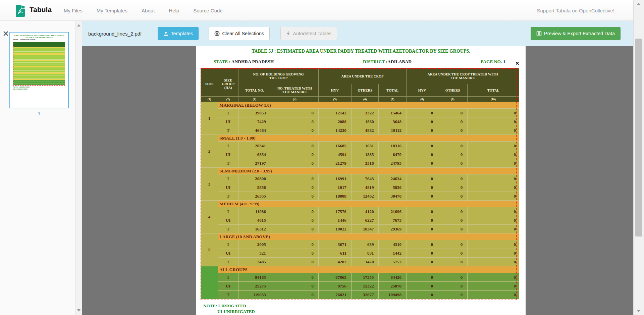  Describe the element at coordinates (20, 10) in the screenshot. I see `tabula-logo-icon` at that location.